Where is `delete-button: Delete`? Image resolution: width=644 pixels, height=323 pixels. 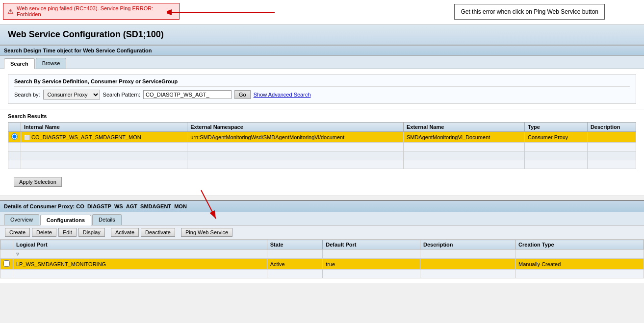 delete-button: Delete is located at coordinates (44, 232).